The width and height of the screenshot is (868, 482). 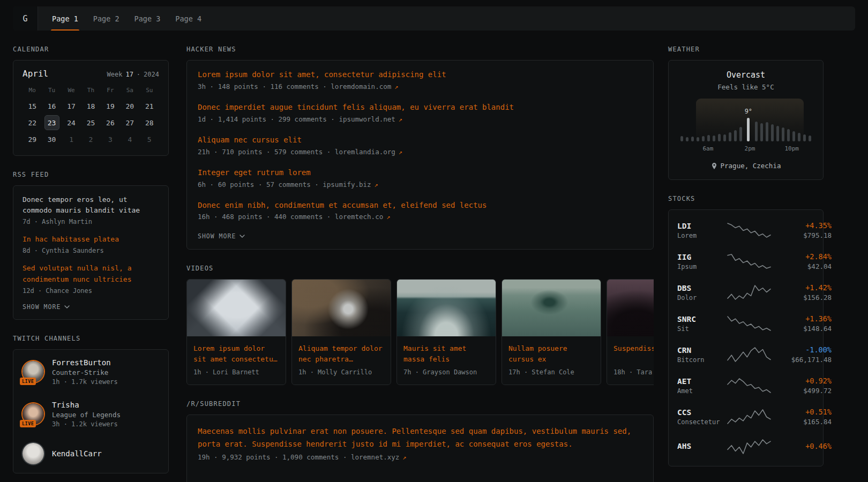 I want to click on hn-item-title: Donec enim nibh, condimentum et accumsan…, so click(x=420, y=206).